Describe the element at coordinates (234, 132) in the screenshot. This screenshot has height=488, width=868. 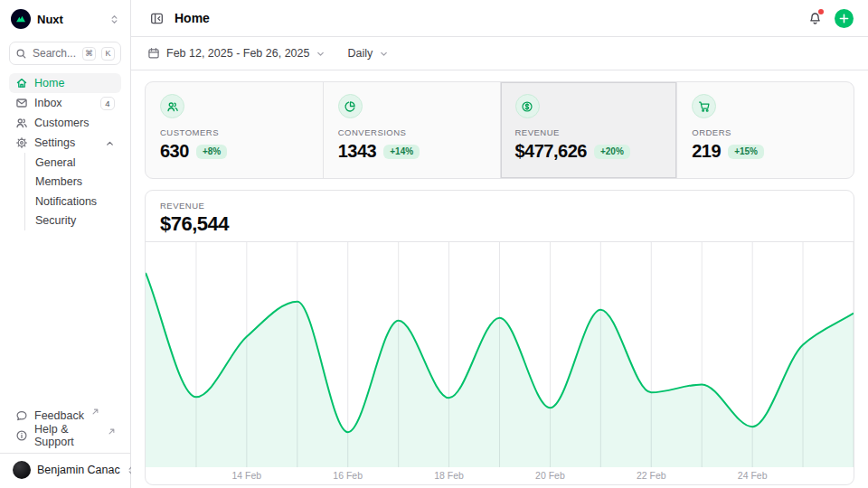
I see `stat-label: CUSTOMERS` at that location.